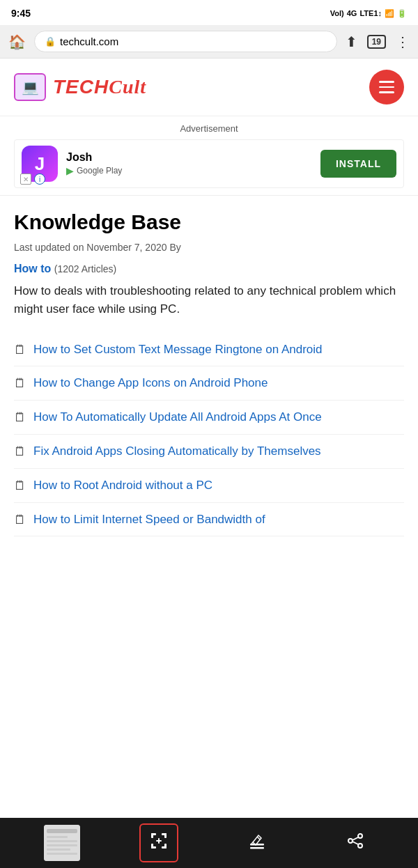  Describe the element at coordinates (178, 350) in the screenshot. I see `article-link-1: How to Set Custom Text Message Ringtone …` at that location.